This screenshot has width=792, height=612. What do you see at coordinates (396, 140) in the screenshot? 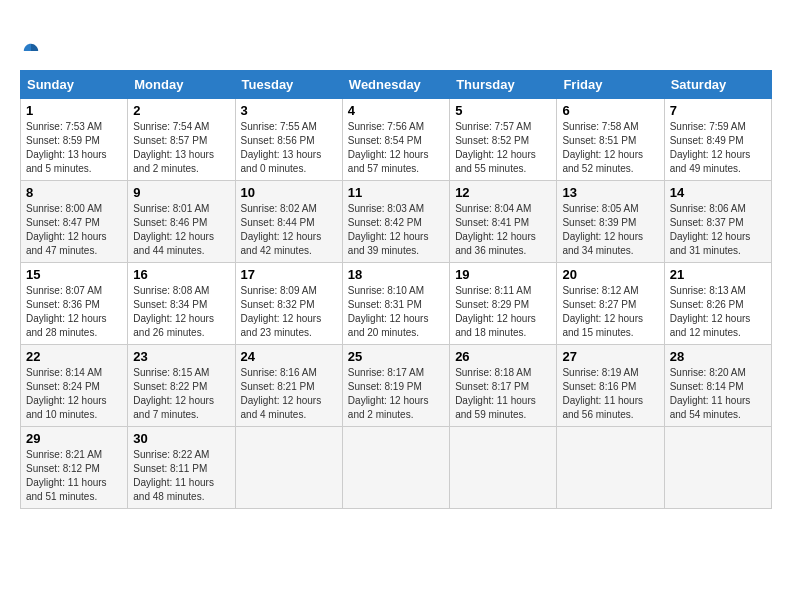
I see `calendar-week-row: 1Sunrise: 7:53 AM Sunset: 8:59 PM Daylig…` at bounding box center [396, 140].